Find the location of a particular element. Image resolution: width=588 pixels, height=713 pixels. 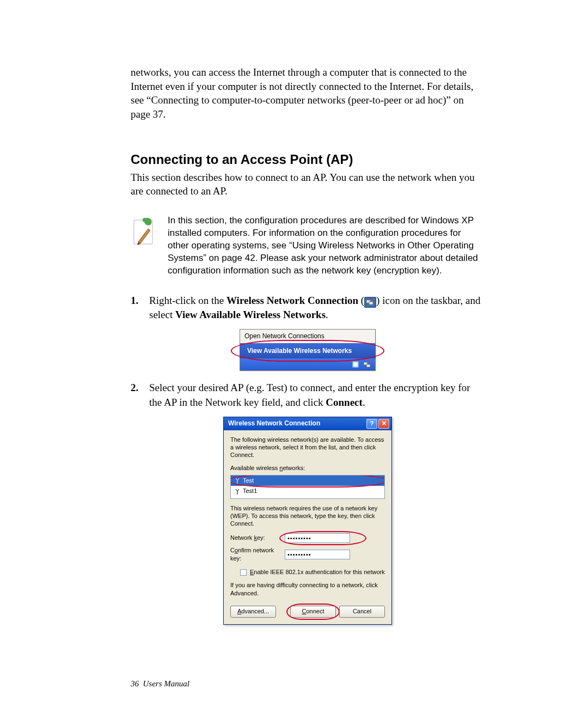

enable-8021x-label: Enable IEEE 802.1x authentication for th… is located at coordinates (317, 572).